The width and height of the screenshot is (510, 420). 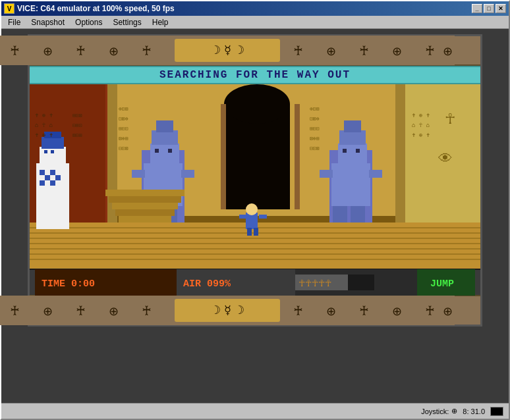 I want to click on game-title: SEARCHING FOR THE WAY OUT, so click(x=255, y=75).